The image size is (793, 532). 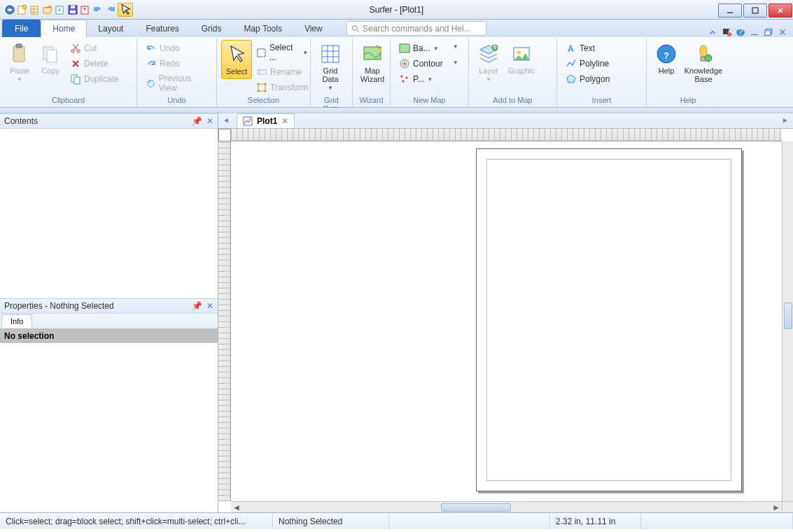 I want to click on vertical-scrollbar, so click(x=787, y=321).